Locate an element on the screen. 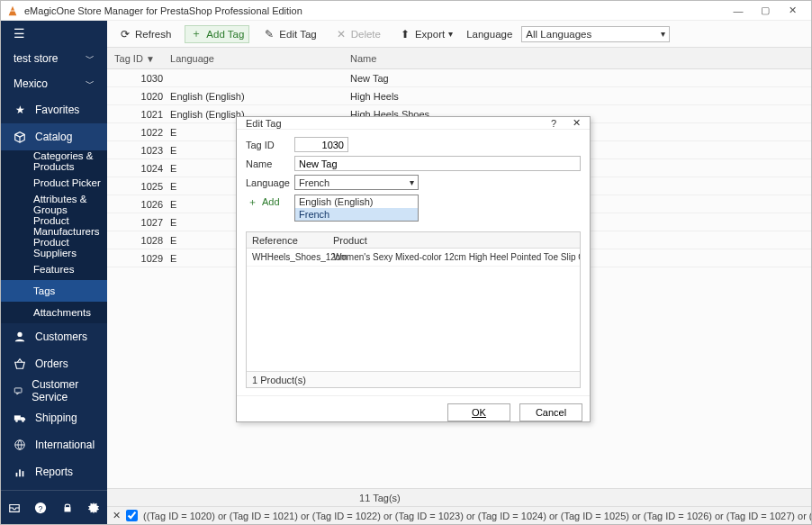 This screenshot has width=812, height=525. sidebar-item-customers: Customers is located at coordinates (54, 337).